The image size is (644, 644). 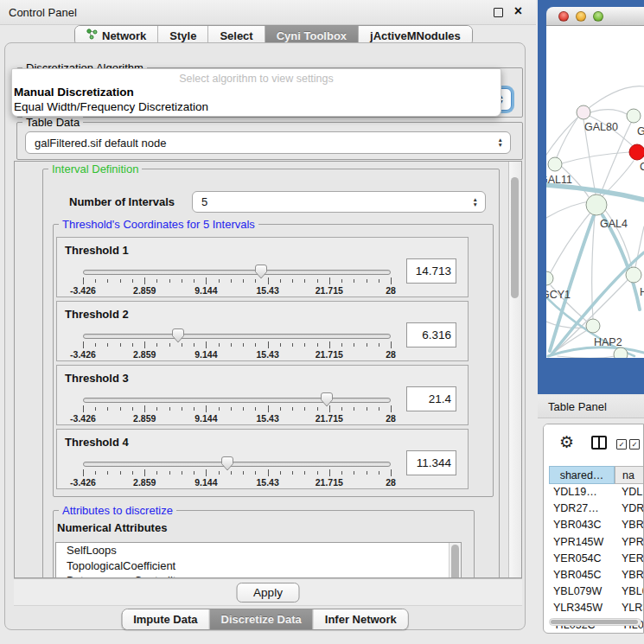 I want to click on tab-label: Style, so click(x=183, y=36).